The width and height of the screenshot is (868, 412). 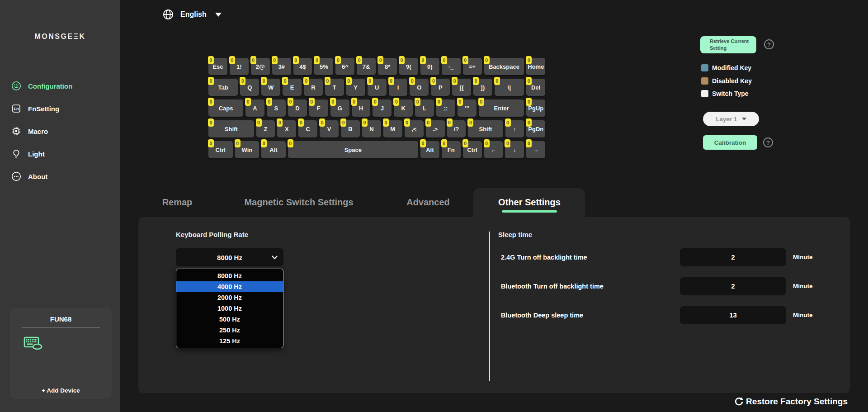 I want to click on key-enter: 0Enter, so click(x=502, y=108).